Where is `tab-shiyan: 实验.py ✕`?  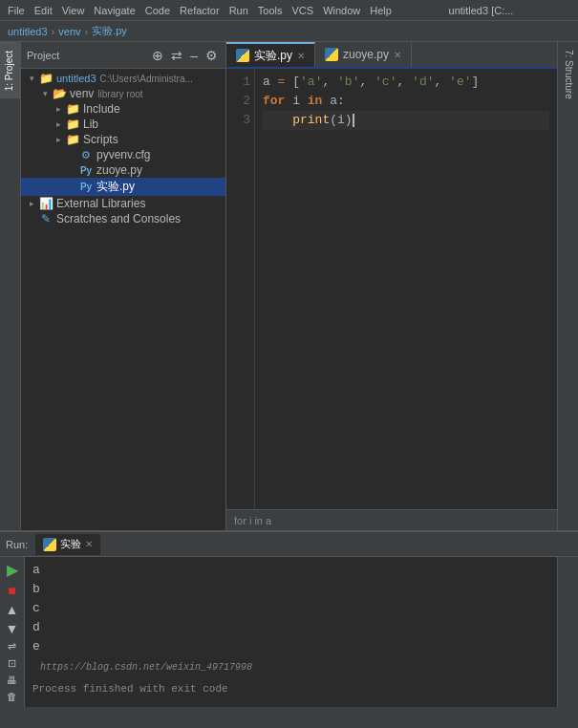 tab-shiyan: 实验.py ✕ is located at coordinates (271, 54).